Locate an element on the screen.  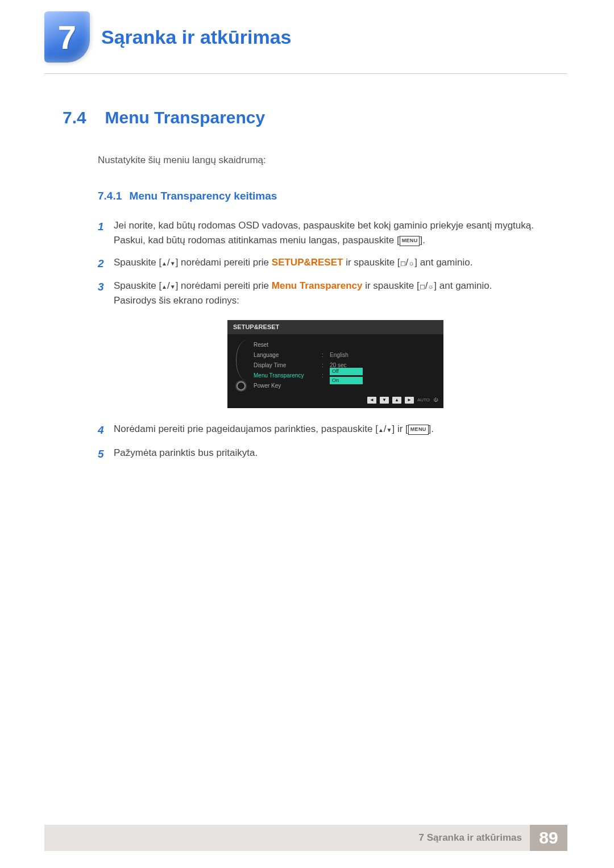
step-body: Pažymėta parinktis bus pritaikyta. is located at coordinates (335, 454).